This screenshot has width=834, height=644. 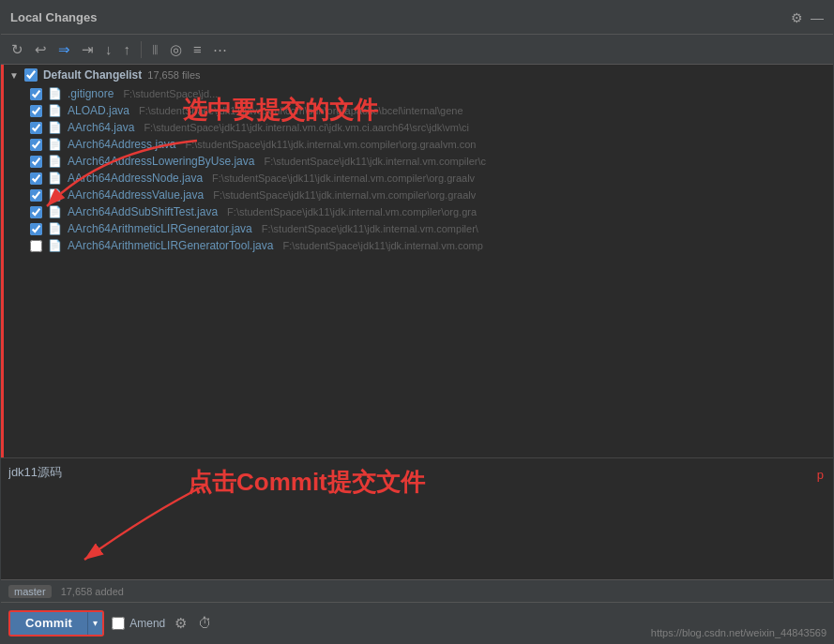 I want to click on amend-label: Amend, so click(x=147, y=623).